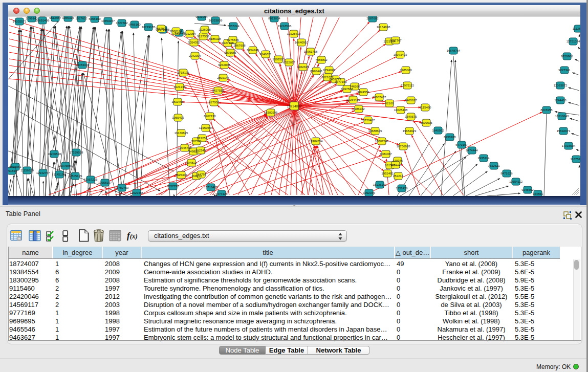  I want to click on svg-text: 9463627, so click(411, 100).